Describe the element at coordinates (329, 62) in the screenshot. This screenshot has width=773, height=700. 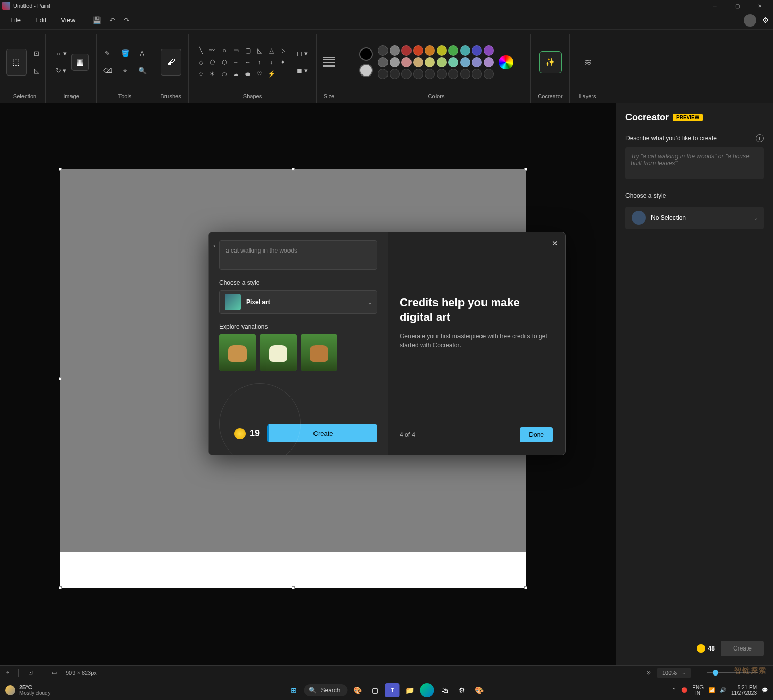
I see `size-button` at that location.